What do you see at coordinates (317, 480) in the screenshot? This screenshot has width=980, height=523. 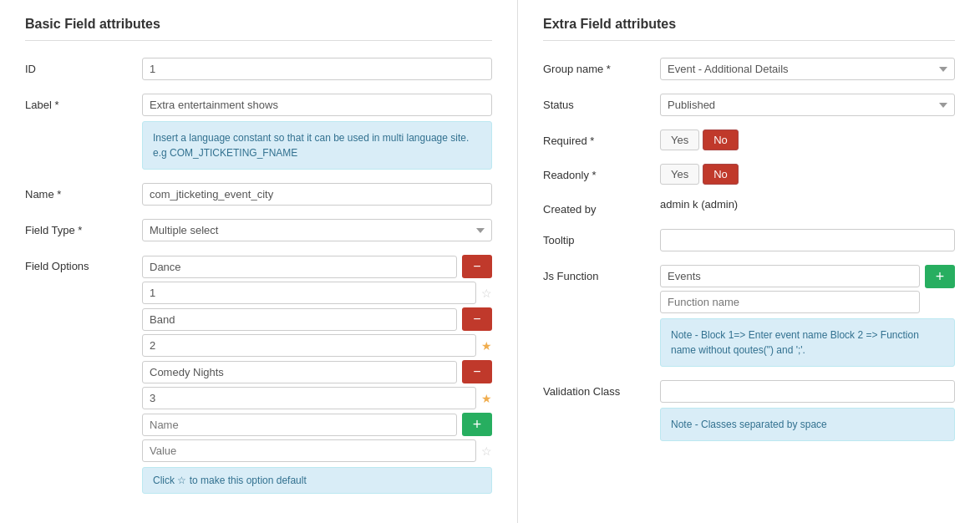 I see `click-default-box: Click ☆ to make this option default` at bounding box center [317, 480].